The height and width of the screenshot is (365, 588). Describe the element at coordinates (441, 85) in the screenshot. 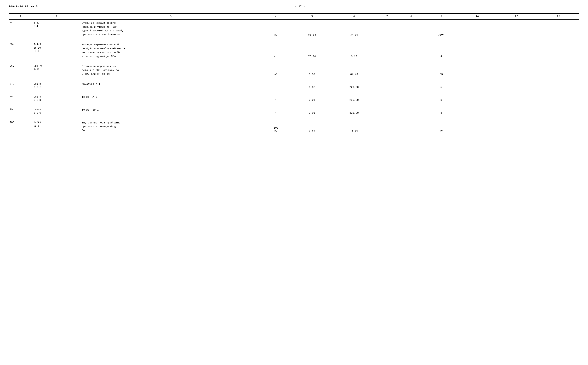

I see `row-col9: 5` at that location.